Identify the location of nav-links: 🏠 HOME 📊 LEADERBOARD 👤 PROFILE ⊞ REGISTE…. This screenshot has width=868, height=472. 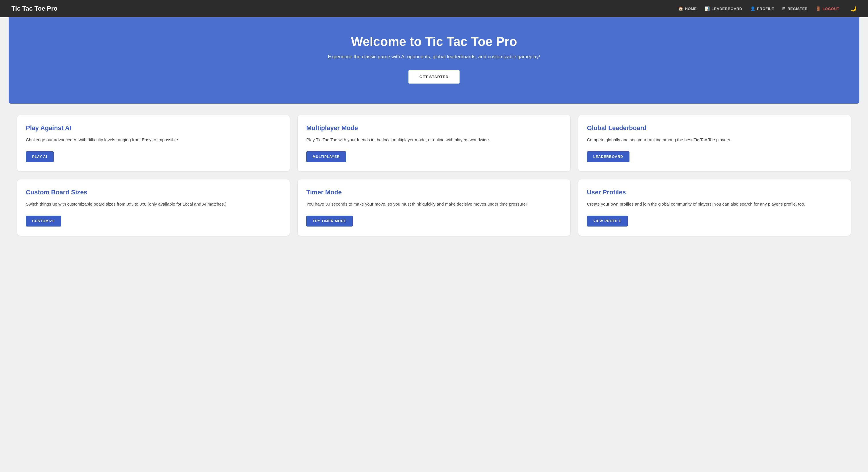
(768, 9).